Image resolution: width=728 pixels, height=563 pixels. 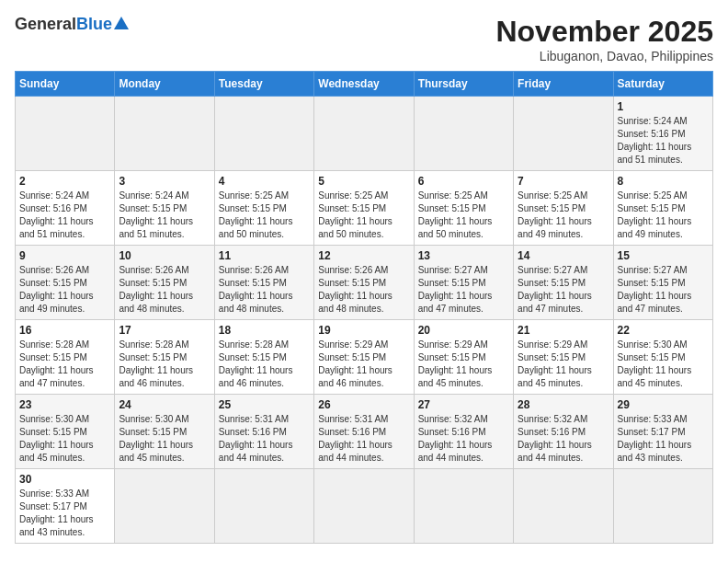 I want to click on calendar-cell: 29Sunrise: 5:33 AM Sunset: 5:17 PM Dayli…, so click(x=663, y=432).